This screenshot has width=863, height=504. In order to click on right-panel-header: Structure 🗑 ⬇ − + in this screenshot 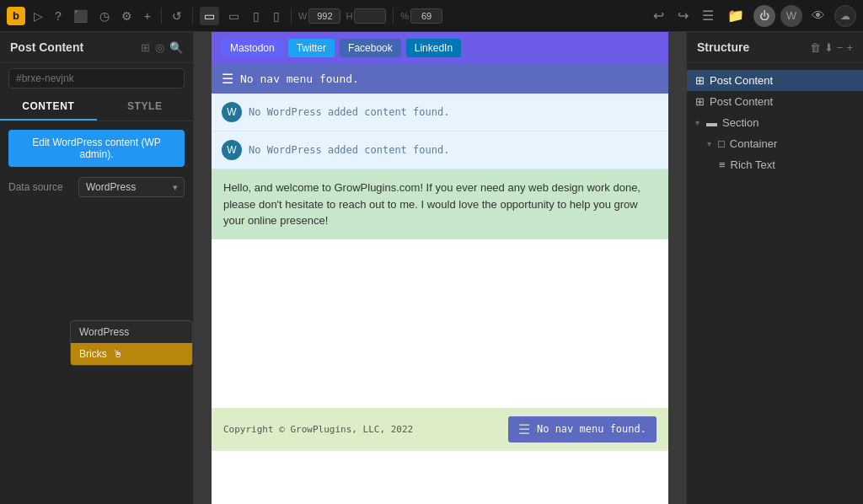, I will do `click(775, 47)`.